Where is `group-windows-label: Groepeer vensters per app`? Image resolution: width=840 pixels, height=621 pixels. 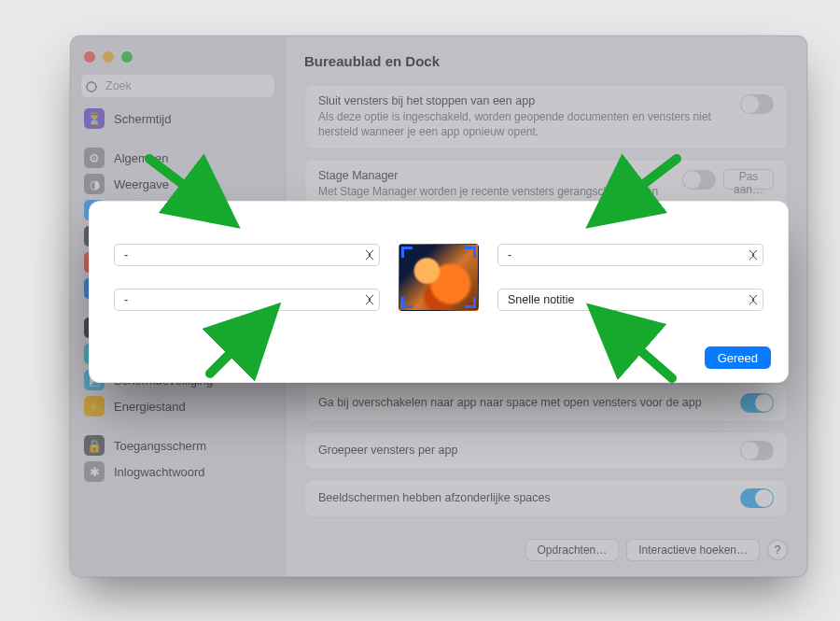
group-windows-label: Groepeer vensters per app is located at coordinates (388, 450).